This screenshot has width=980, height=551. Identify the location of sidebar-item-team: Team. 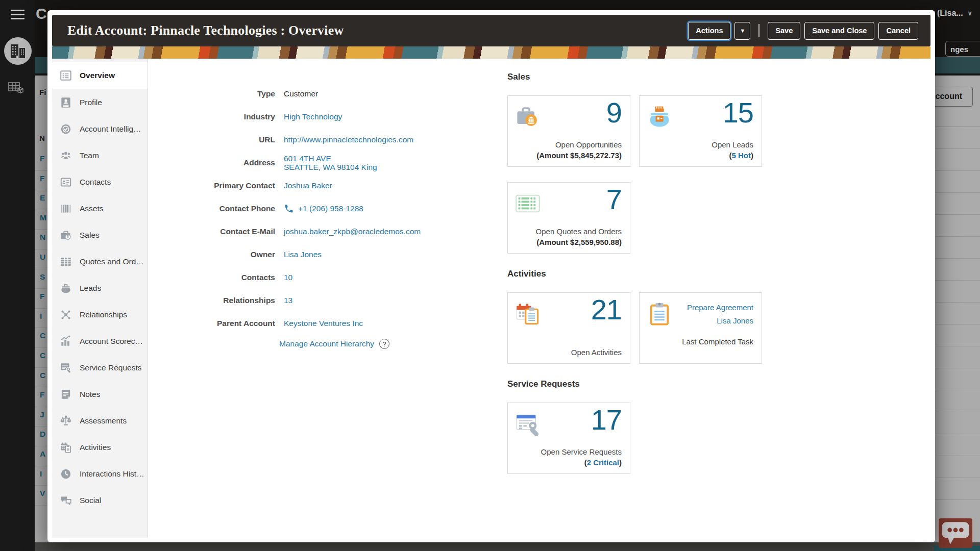
(100, 156).